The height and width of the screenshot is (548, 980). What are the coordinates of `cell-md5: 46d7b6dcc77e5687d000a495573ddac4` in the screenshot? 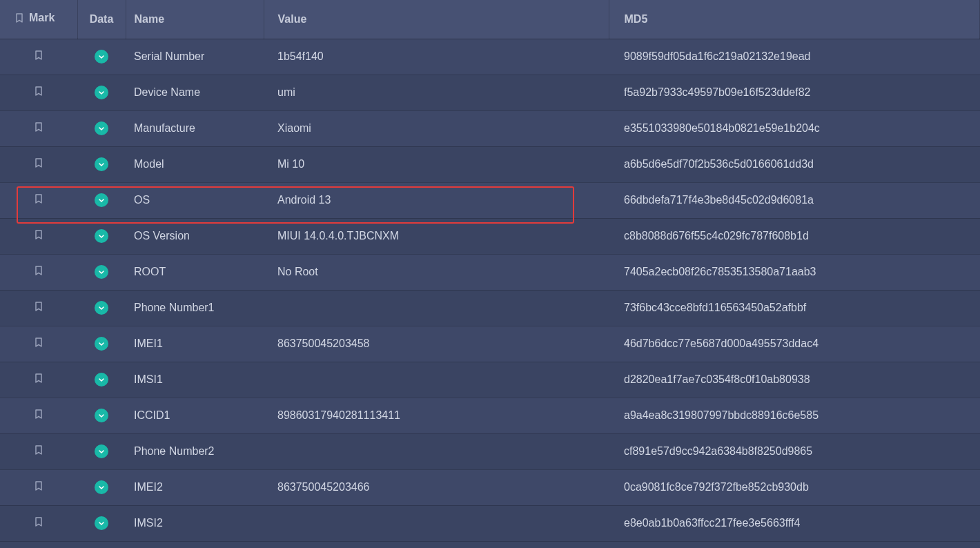 It's located at (794, 344).